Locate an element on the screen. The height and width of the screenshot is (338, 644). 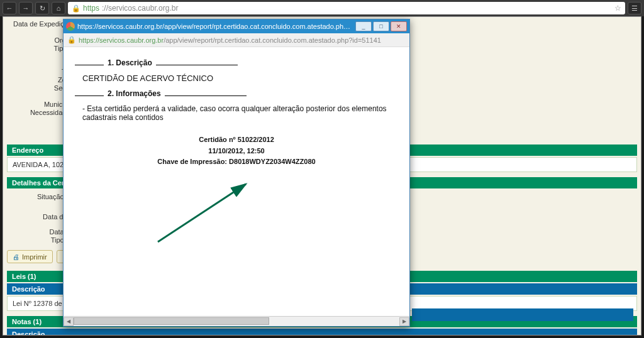
notas-descricao-header: Descrição is located at coordinates (322, 332).